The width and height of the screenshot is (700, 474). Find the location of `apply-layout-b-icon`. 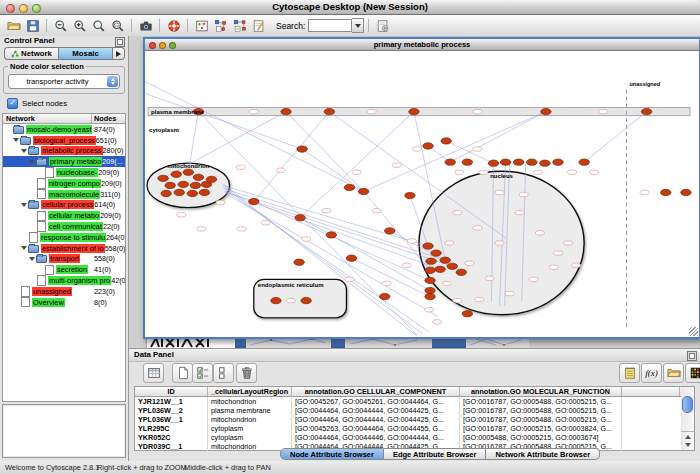

apply-layout-b-icon is located at coordinates (240, 26).